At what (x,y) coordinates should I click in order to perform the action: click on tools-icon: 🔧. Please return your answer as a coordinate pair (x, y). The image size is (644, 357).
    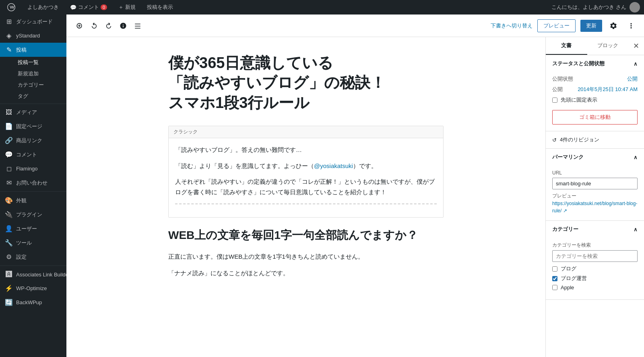
    Looking at the image, I should click on (9, 243).